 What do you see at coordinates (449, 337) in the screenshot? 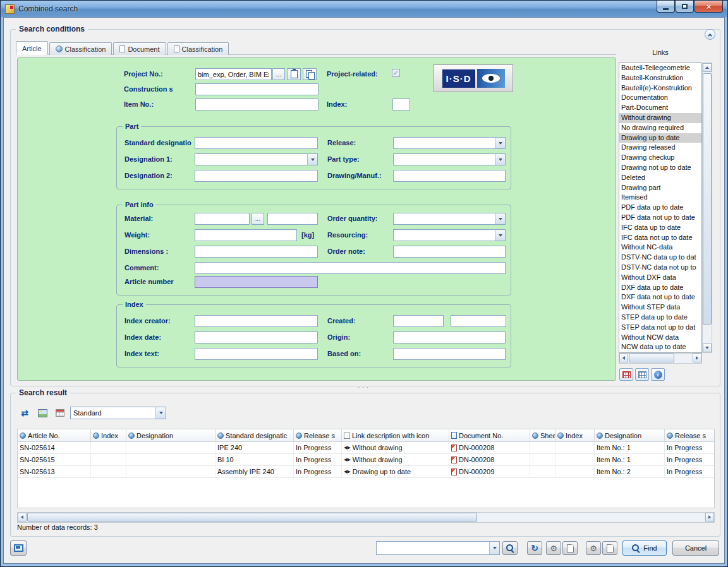
I see `origin-input` at bounding box center [449, 337].